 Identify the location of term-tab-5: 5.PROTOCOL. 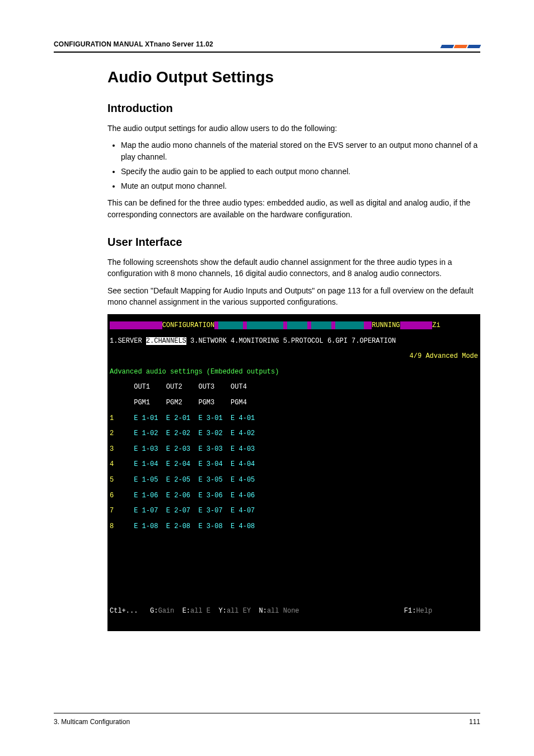
(303, 341).